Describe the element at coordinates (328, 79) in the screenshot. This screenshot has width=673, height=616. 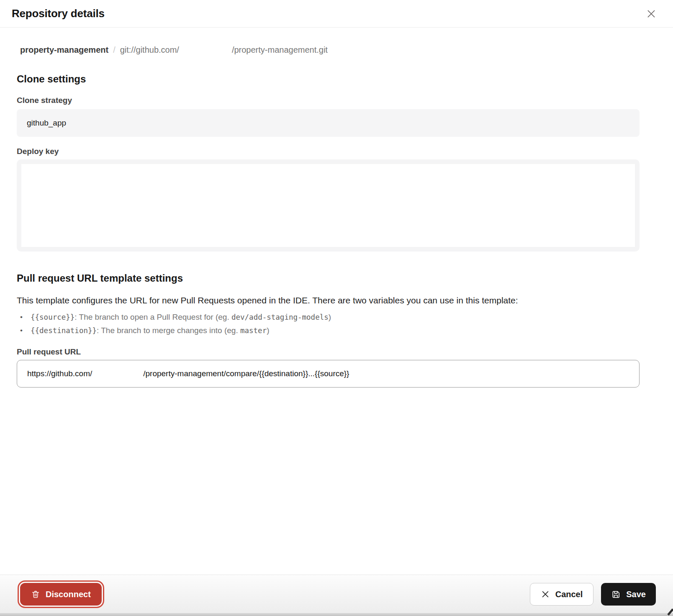
I see `clone-settings-heading: Clone settings` at that location.